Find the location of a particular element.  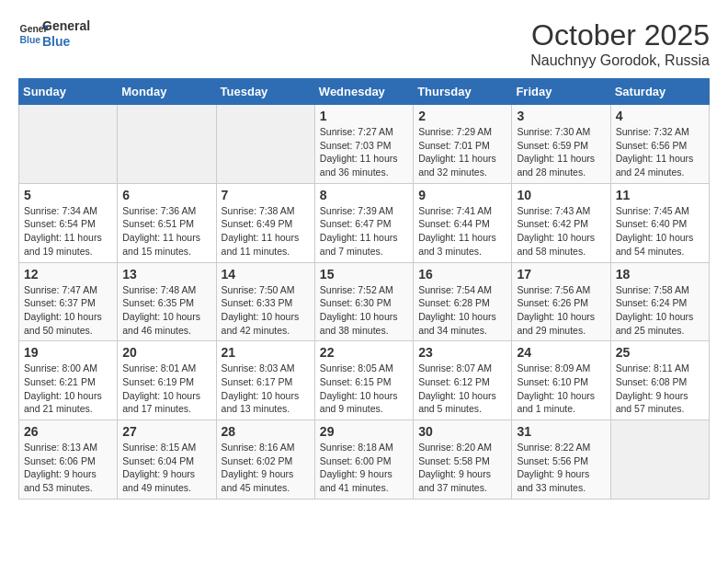

calendar-cell: 12Sunrise: 7:47 AM Sunset: 6:37 PM Dayli… is located at coordinates (68, 302).